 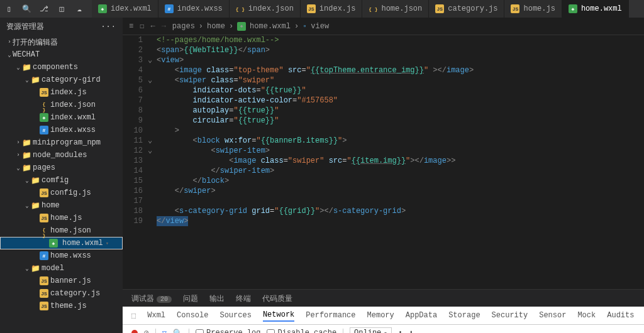 What do you see at coordinates (235, 315) in the screenshot?
I see `devtools-tab-Sources: Sources` at bounding box center [235, 315].